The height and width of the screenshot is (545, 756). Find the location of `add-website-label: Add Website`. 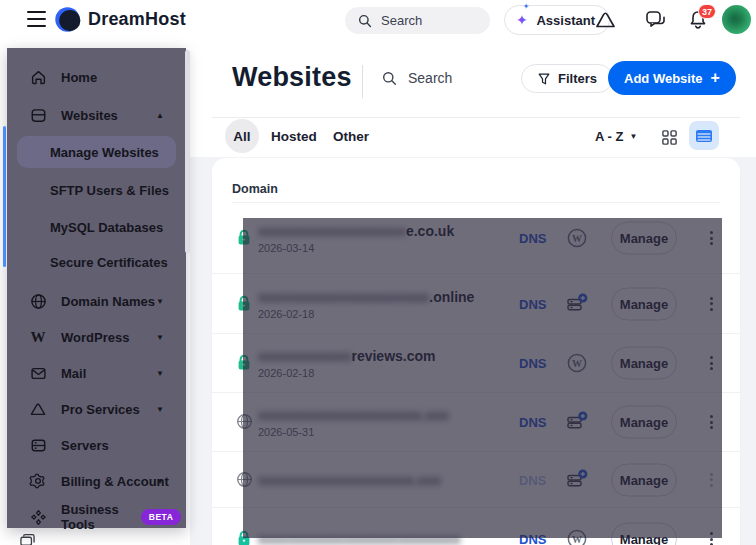

add-website-label: Add Website is located at coordinates (664, 78).